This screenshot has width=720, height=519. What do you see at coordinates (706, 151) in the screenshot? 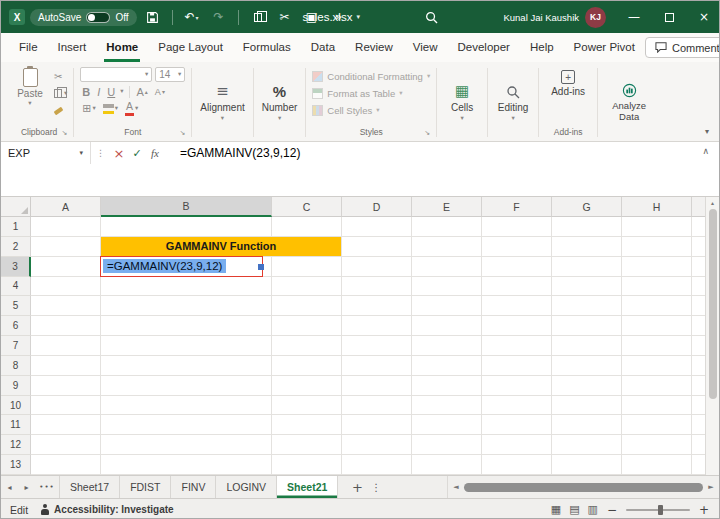
I see `collapse-formula-bar-button: ∧` at bounding box center [706, 151].